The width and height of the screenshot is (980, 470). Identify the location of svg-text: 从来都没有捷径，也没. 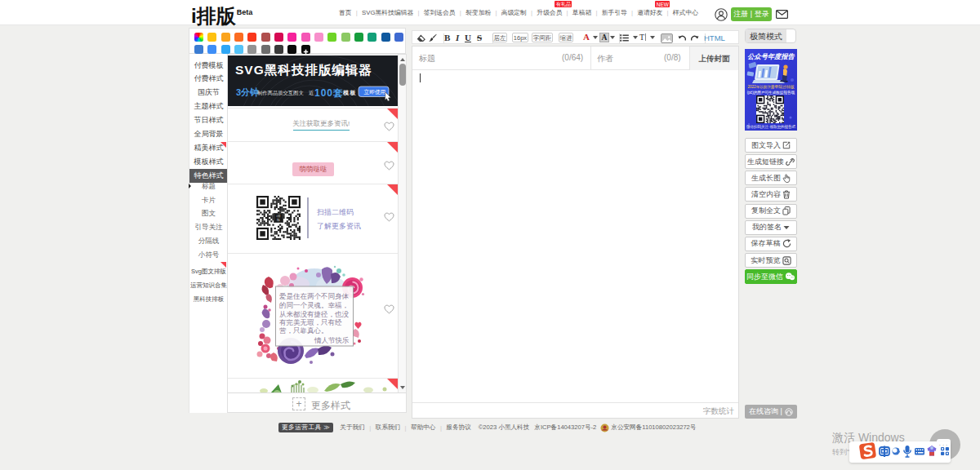
(314, 314).